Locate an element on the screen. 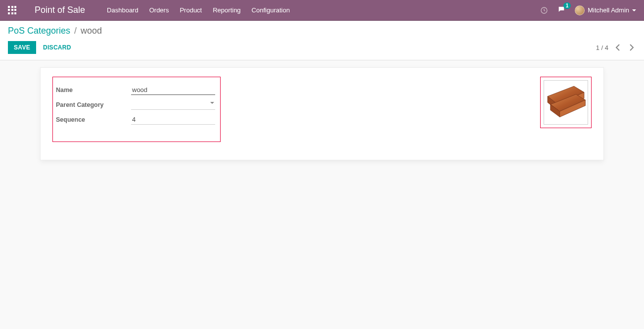 This screenshot has height=329, width=644. sequence-label: Sequence is located at coordinates (93, 120).